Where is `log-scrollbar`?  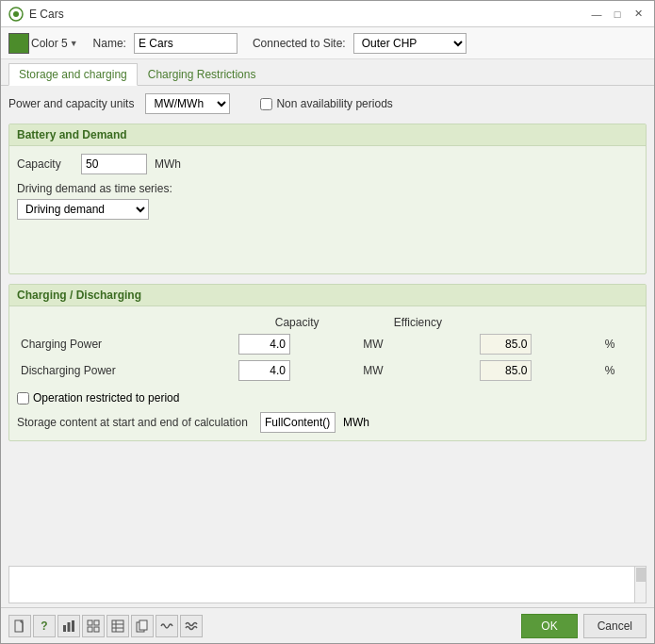 log-scrollbar is located at coordinates (640, 585).